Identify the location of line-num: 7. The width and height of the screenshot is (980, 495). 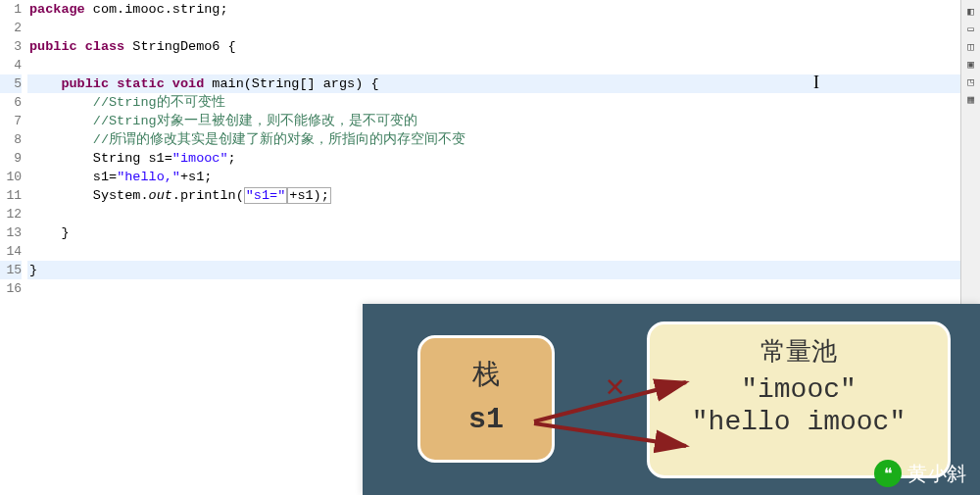
(11, 122).